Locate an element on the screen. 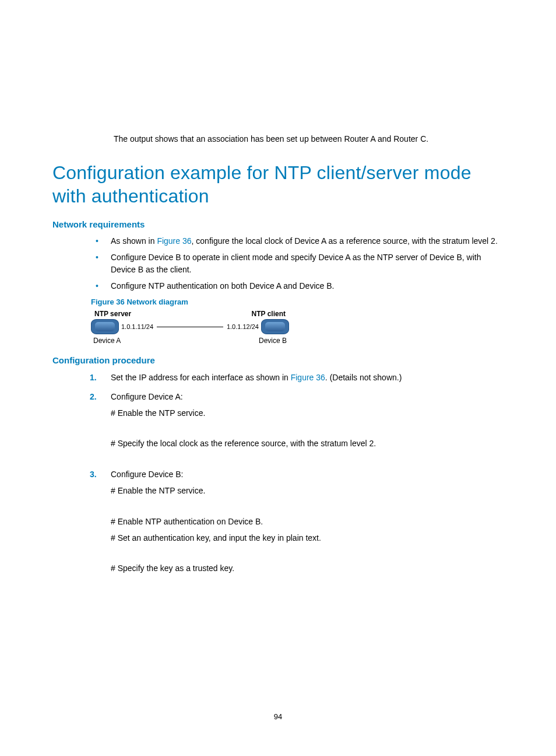 The height and width of the screenshot is (756, 556). step-comment: # Set an authentication key, and input t… is located at coordinates (307, 538).